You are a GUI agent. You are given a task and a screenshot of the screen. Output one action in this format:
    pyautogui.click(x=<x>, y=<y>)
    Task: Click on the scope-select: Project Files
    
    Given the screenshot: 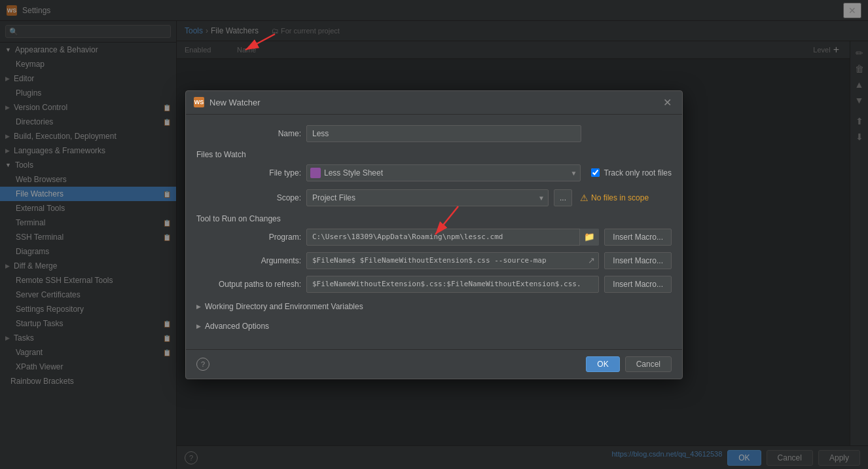 What is the action you would take?
    pyautogui.click(x=427, y=198)
    